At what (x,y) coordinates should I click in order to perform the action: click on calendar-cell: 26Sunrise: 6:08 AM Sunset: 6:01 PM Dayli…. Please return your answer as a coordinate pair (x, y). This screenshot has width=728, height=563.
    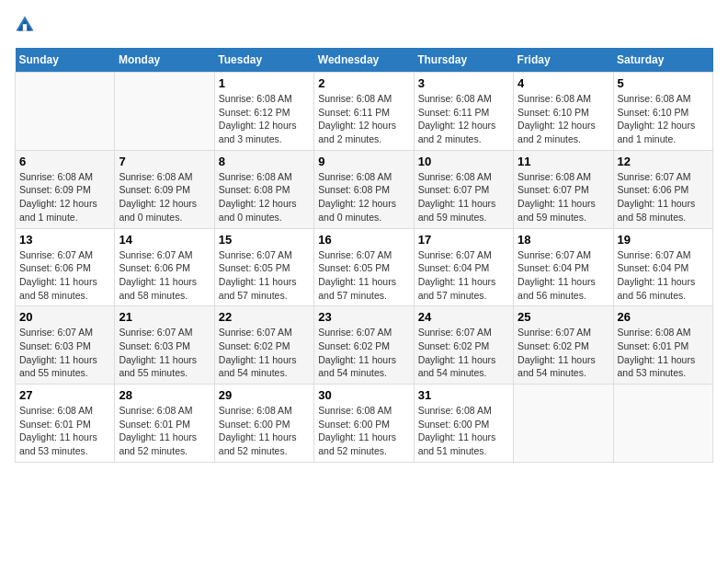
    Looking at the image, I should click on (663, 346).